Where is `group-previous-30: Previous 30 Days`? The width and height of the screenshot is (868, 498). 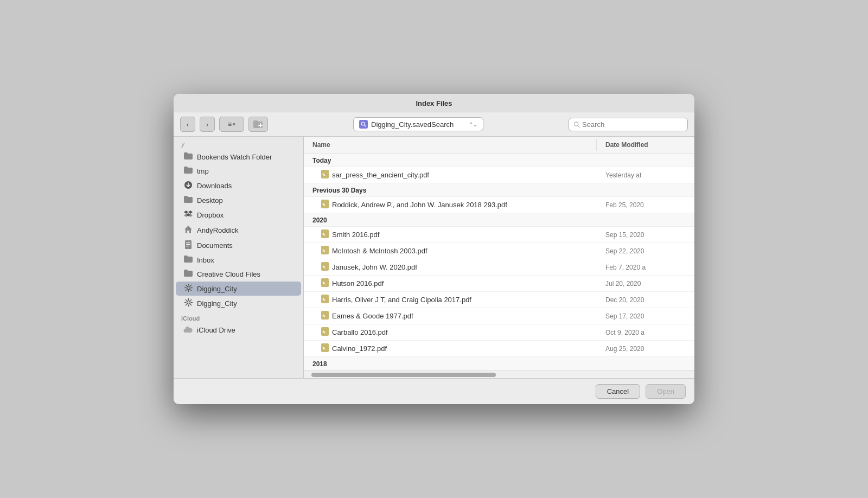 group-previous-30: Previous 30 Days is located at coordinates (499, 190).